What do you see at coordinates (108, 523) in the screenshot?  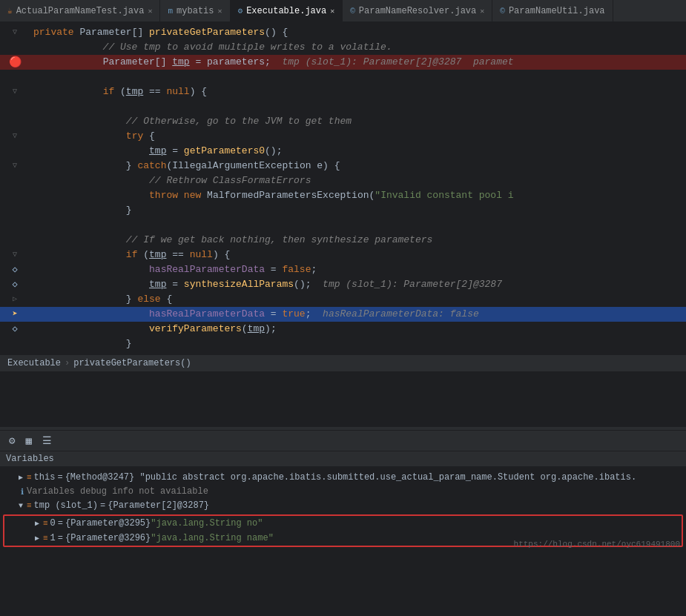 I see `var-value: {Parameter@3295}` at bounding box center [108, 523].